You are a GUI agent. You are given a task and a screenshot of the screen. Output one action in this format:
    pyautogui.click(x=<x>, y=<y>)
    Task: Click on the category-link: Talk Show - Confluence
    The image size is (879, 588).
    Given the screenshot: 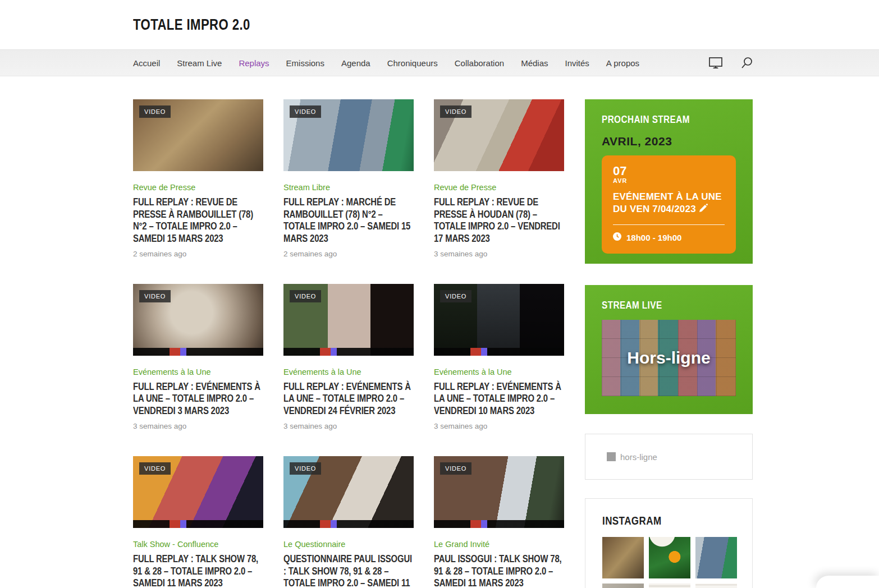 What is the action you would take?
    pyautogui.click(x=198, y=544)
    